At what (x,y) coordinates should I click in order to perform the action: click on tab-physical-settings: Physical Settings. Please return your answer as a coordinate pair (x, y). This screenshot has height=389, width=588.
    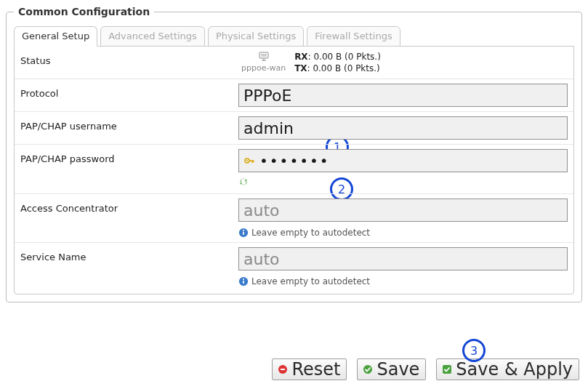
    Looking at the image, I should click on (256, 36).